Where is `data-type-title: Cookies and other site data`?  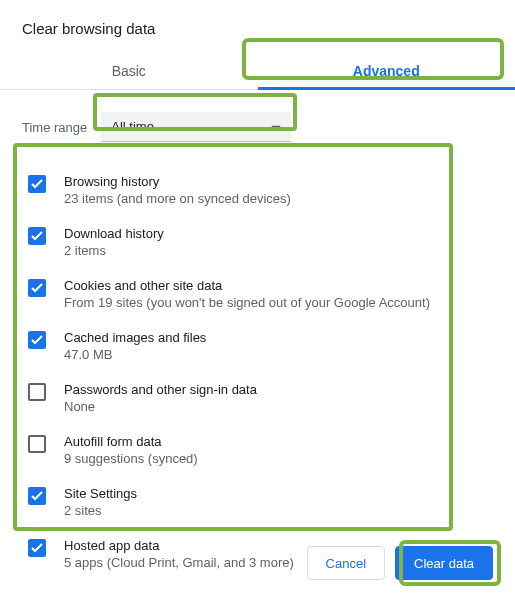
data-type-title: Cookies and other site data is located at coordinates (247, 286).